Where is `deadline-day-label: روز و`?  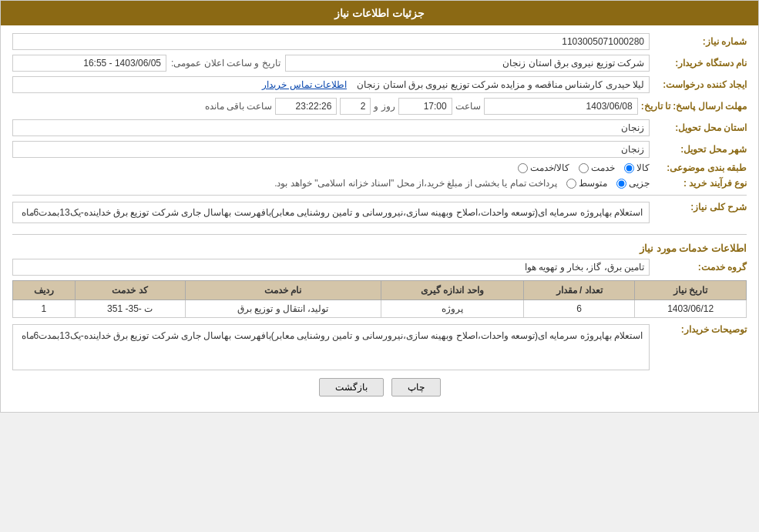
deadline-day-label: روز و is located at coordinates (384, 106).